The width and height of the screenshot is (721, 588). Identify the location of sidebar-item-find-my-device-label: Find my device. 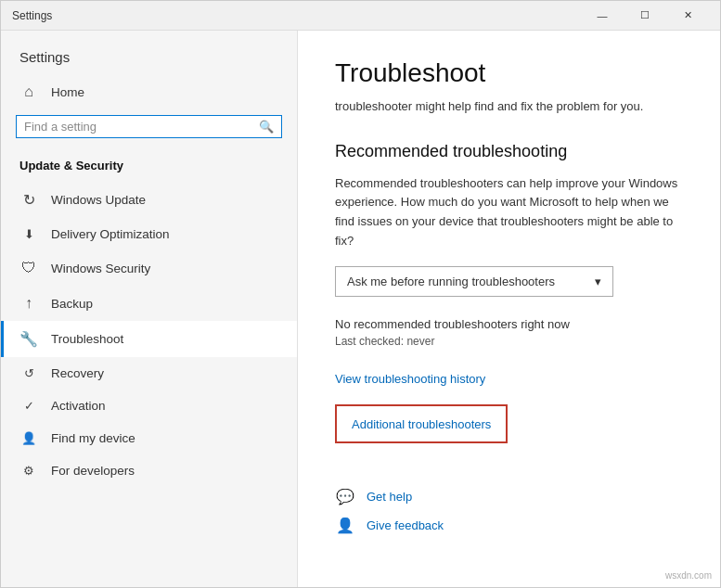
(93, 438).